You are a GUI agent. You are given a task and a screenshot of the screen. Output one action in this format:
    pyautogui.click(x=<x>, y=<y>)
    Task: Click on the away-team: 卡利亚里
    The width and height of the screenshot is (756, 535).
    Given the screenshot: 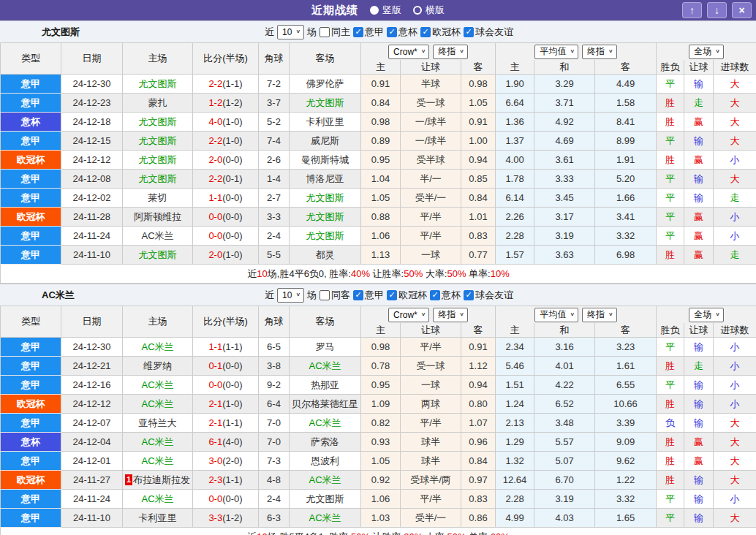 What is the action you would take?
    pyautogui.click(x=325, y=122)
    